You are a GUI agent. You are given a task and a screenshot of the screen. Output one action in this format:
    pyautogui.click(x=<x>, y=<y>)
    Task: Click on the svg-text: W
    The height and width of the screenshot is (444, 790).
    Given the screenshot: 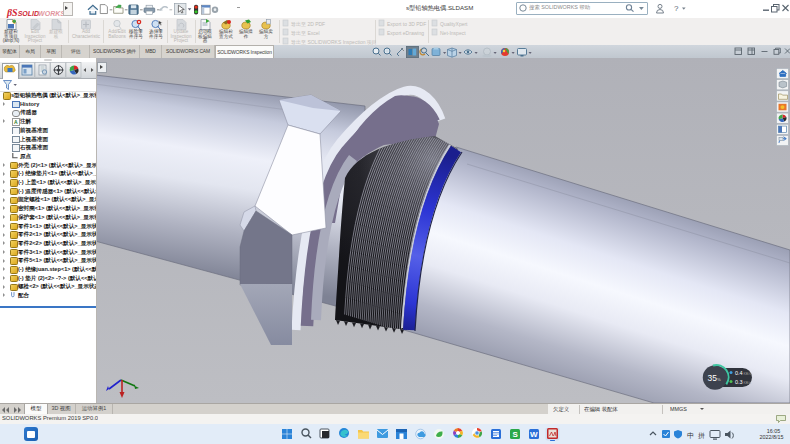 What is the action you would take?
    pyautogui.click(x=534, y=434)
    